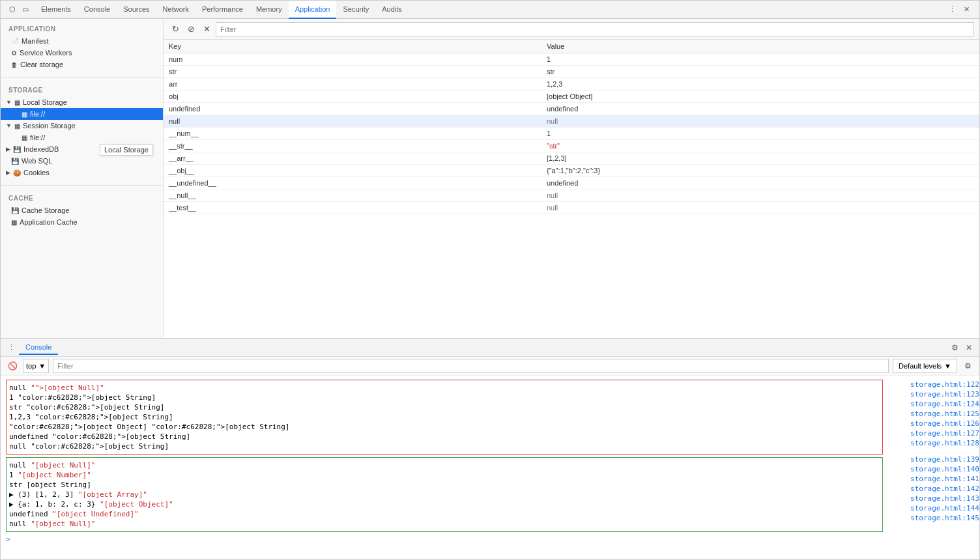  Describe the element at coordinates (444, 524) in the screenshot. I see `console-line: null "[object Null]"` at that location.